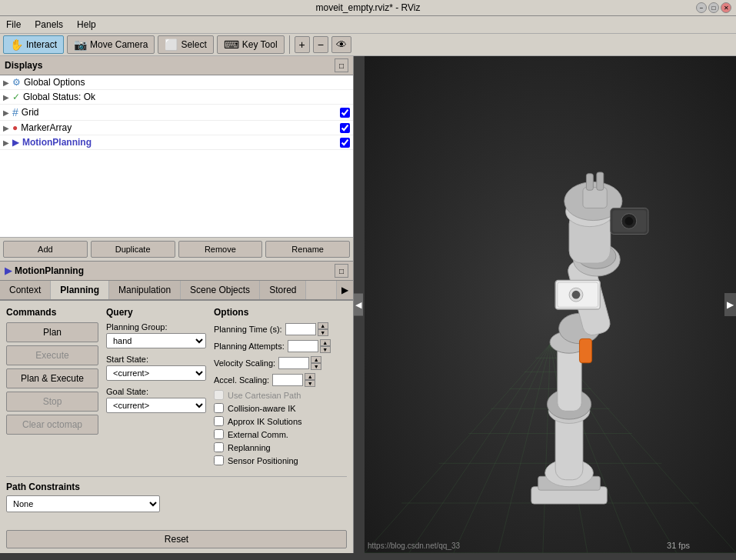 This screenshot has height=560, width=736. What do you see at coordinates (263, 461) in the screenshot?
I see `sensor-positioning-label: Sensor Positioning` at bounding box center [263, 461].